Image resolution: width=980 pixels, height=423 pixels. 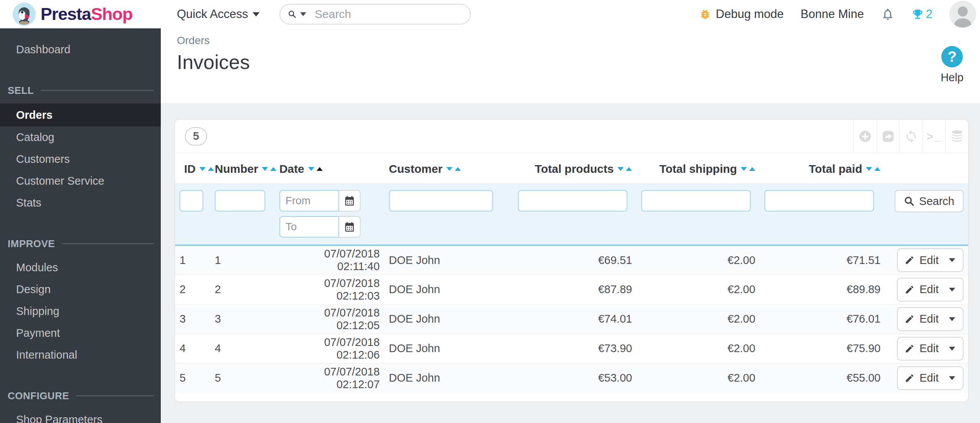 I want to click on search-button: Search, so click(x=929, y=201).